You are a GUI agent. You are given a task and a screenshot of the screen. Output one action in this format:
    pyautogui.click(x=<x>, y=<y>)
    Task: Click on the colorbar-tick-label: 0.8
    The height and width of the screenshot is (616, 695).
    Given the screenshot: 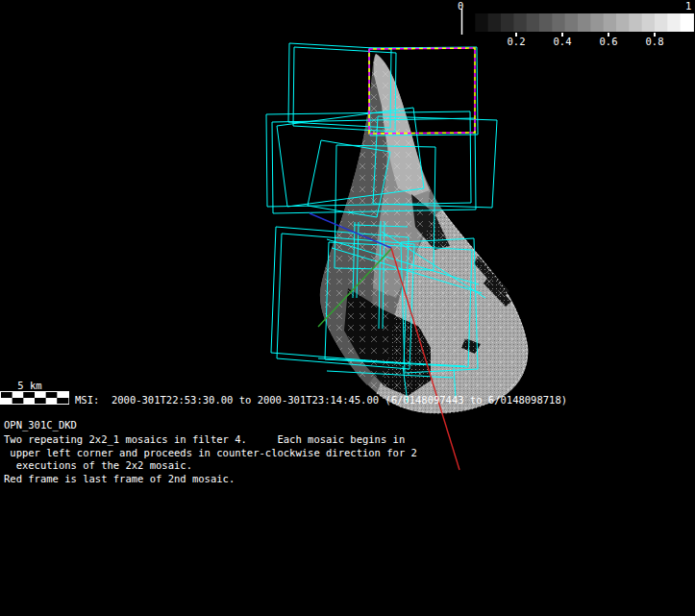 What is the action you would take?
    pyautogui.click(x=656, y=41)
    